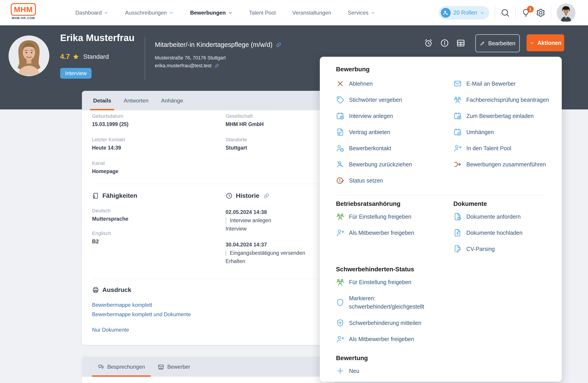 The height and width of the screenshot is (383, 588). What do you see at coordinates (546, 43) in the screenshot?
I see `actions-button: Aktionen` at bounding box center [546, 43].